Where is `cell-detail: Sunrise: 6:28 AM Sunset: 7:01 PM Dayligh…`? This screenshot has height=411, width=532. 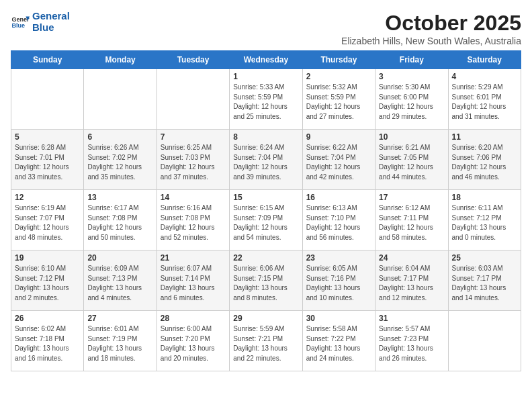
cell-detail: Sunrise: 6:28 AM Sunset: 7:01 PM Dayligh… is located at coordinates (47, 163).